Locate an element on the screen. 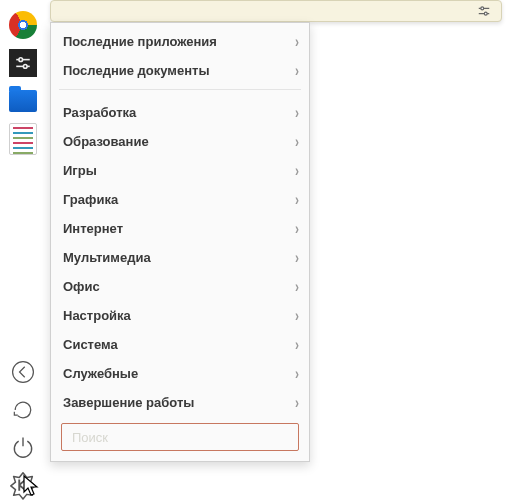  menu-item-education: Образование › is located at coordinates (180, 142).